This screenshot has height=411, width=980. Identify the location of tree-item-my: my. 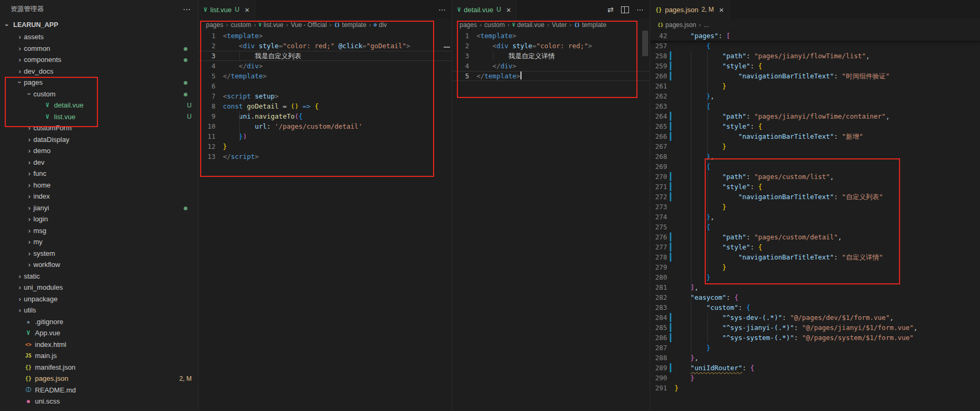
(99, 242).